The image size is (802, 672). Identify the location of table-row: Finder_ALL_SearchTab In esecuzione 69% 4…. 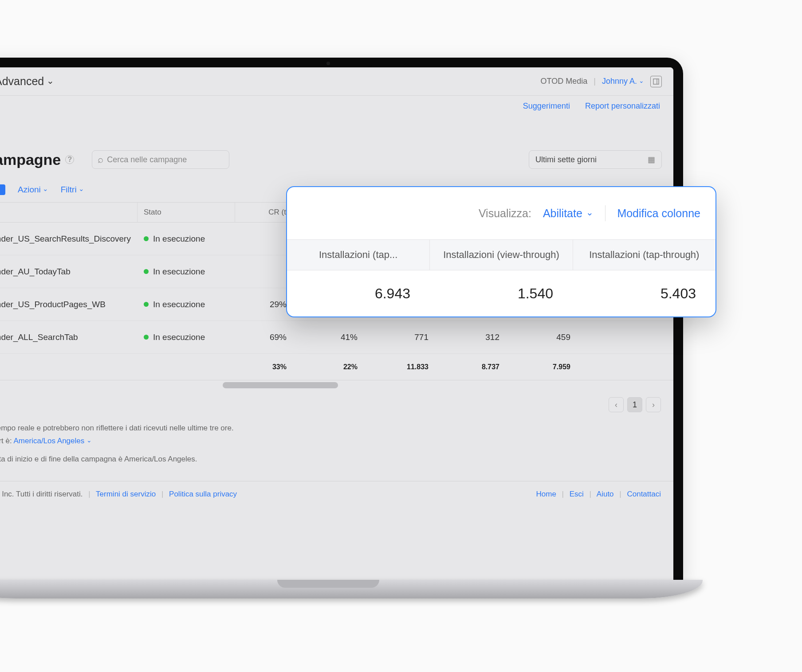
(337, 337).